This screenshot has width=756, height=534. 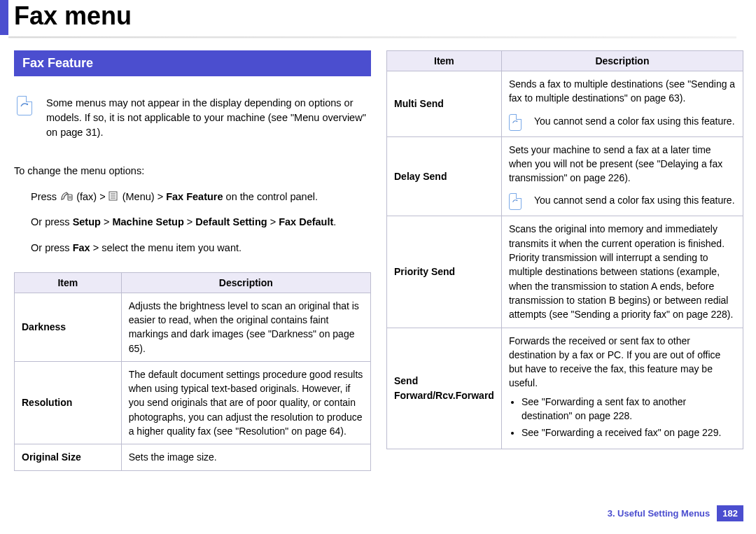 I want to click on title-accent, so click(x=4, y=17).